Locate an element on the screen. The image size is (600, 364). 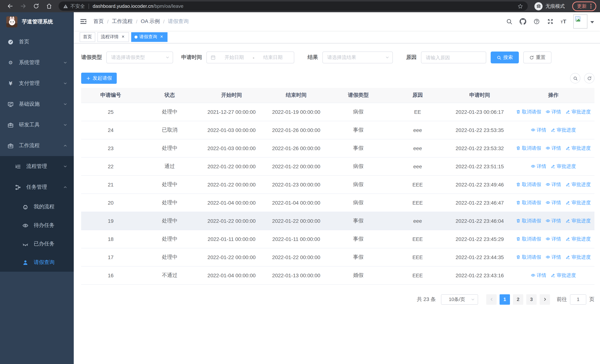
browser-reload-icon is located at coordinates (36, 6).